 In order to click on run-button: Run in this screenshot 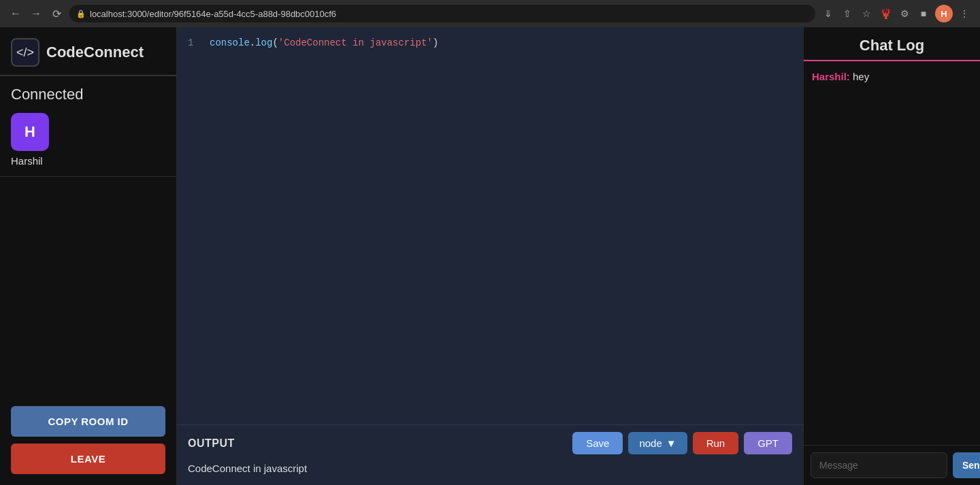, I will do `click(716, 444)`.